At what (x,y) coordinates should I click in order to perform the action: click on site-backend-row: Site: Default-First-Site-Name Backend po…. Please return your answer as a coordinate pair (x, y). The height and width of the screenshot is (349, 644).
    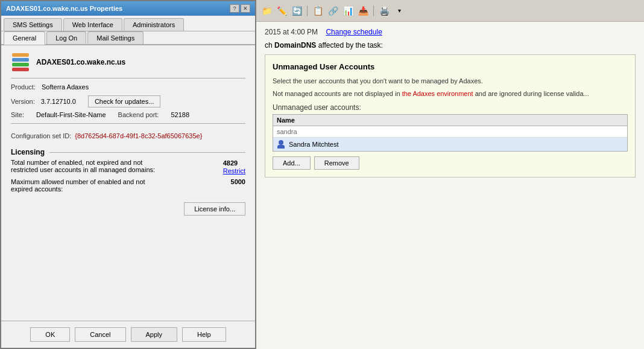
    Looking at the image, I should click on (128, 115).